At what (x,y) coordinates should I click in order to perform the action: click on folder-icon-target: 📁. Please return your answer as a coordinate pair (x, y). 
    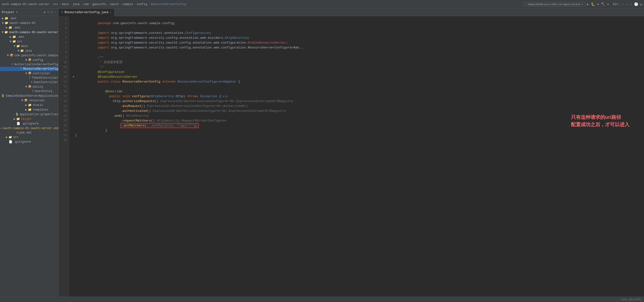
    Looking at the image, I should click on (18, 119).